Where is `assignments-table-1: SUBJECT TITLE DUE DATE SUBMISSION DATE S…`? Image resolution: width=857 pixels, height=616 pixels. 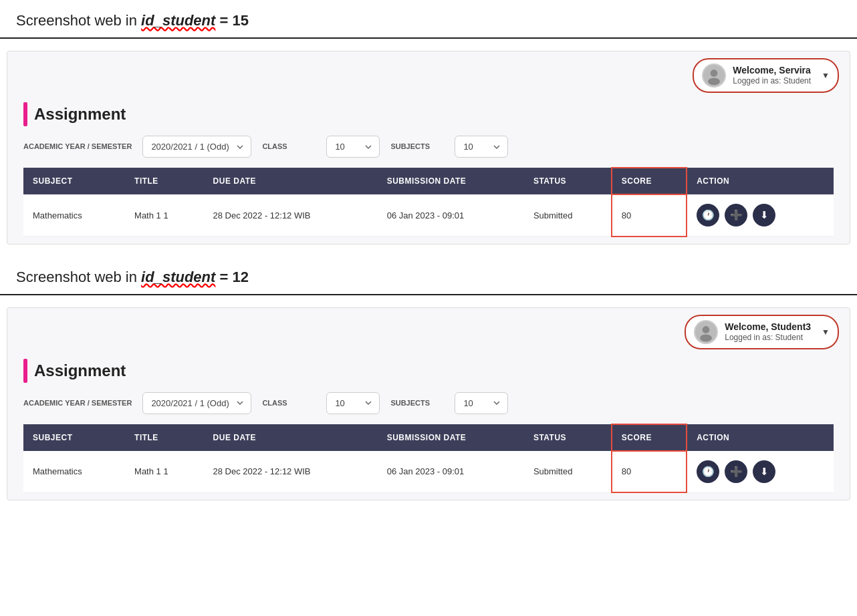 assignments-table-1: SUBJECT TITLE DUE DATE SUBMISSION DATE S… is located at coordinates (428, 202).